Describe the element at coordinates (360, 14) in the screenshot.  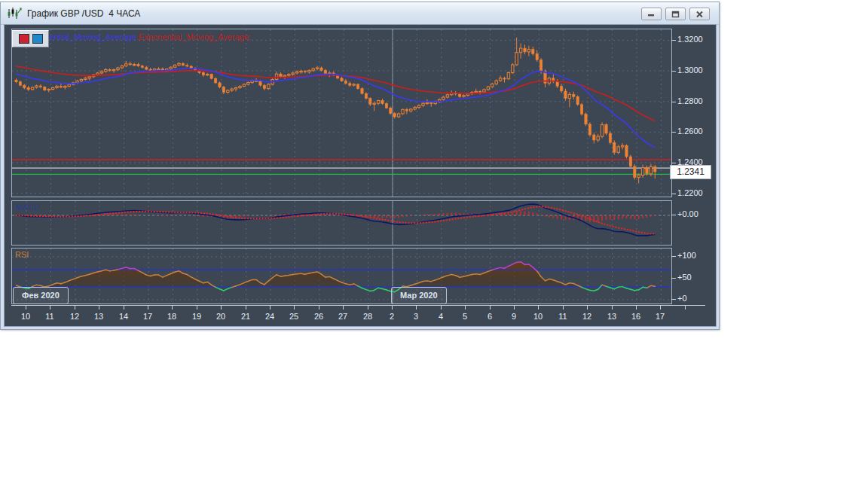
I see `window-titlebar: График GBP /USD 4 ЧАСА` at that location.